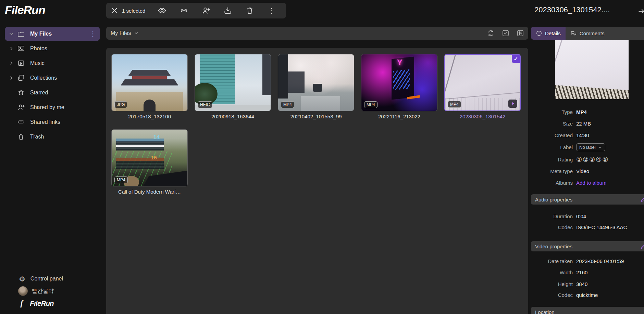  I want to click on file-thumbnail: HEIC, so click(233, 83).